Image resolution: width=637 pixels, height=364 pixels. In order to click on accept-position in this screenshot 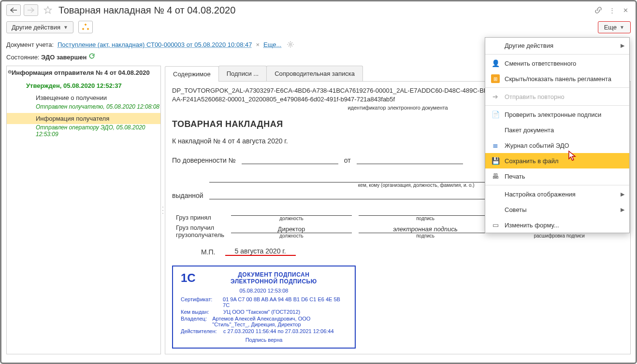, I will do `click(291, 212)`.